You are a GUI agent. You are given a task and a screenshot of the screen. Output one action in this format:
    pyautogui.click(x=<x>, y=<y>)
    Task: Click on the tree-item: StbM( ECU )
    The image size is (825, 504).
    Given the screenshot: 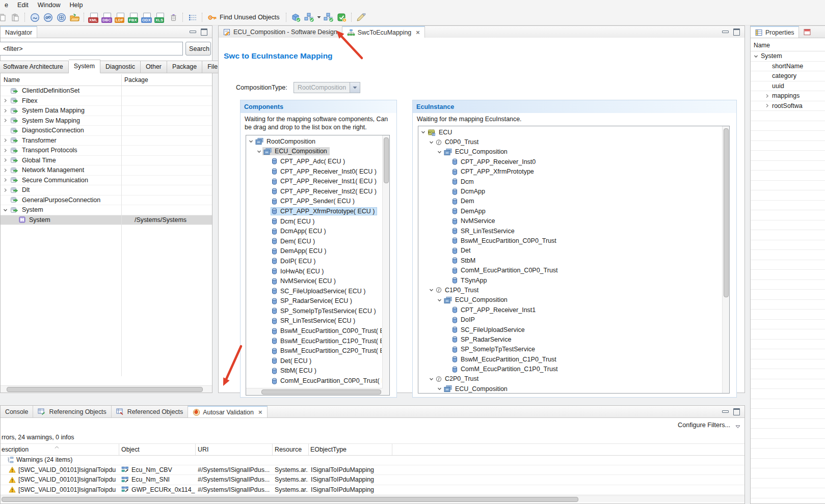 What is the action you would take?
    pyautogui.click(x=314, y=371)
    